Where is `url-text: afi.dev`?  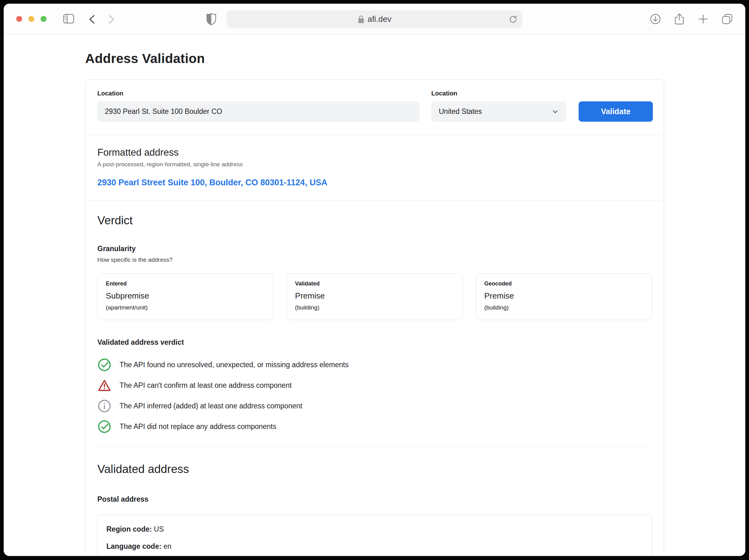
url-text: afi.dev is located at coordinates (380, 19).